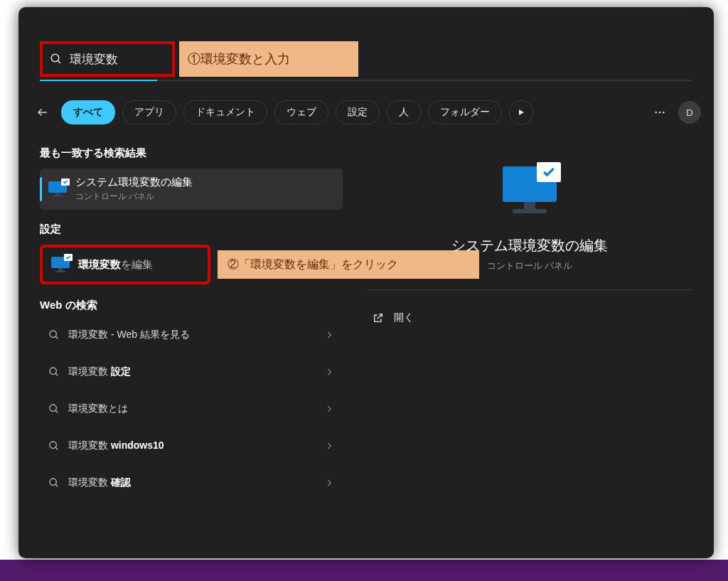  Describe the element at coordinates (530, 238) in the screenshot. I see `preview-pane: システム環境変数の編集 コントロール パネル 開く` at that location.